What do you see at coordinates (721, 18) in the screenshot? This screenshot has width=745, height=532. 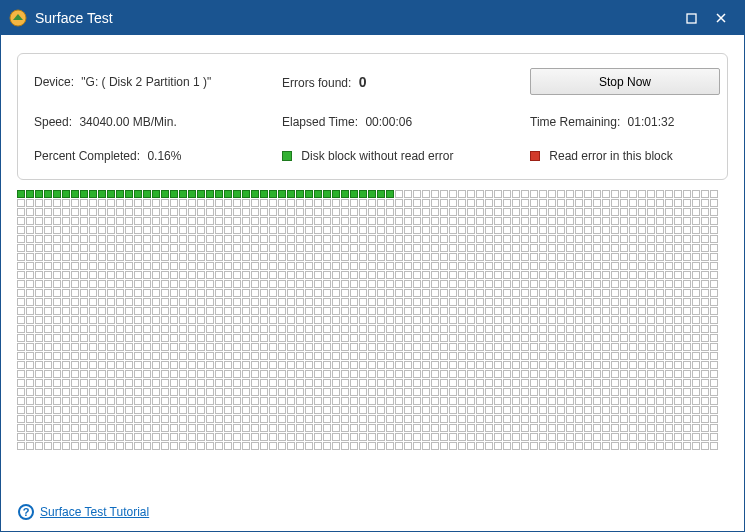 I see `close-button` at bounding box center [721, 18].